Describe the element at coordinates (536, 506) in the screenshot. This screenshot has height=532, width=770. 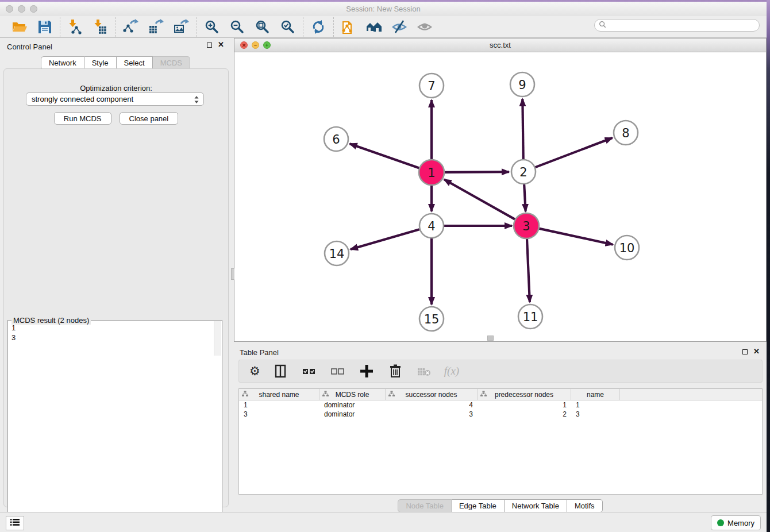
I see `tab-network-table: Network Table` at that location.